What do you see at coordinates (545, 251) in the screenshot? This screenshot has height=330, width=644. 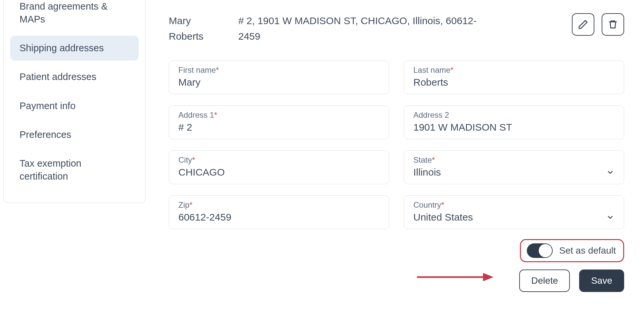 I see `toggle-knob` at bounding box center [545, 251].